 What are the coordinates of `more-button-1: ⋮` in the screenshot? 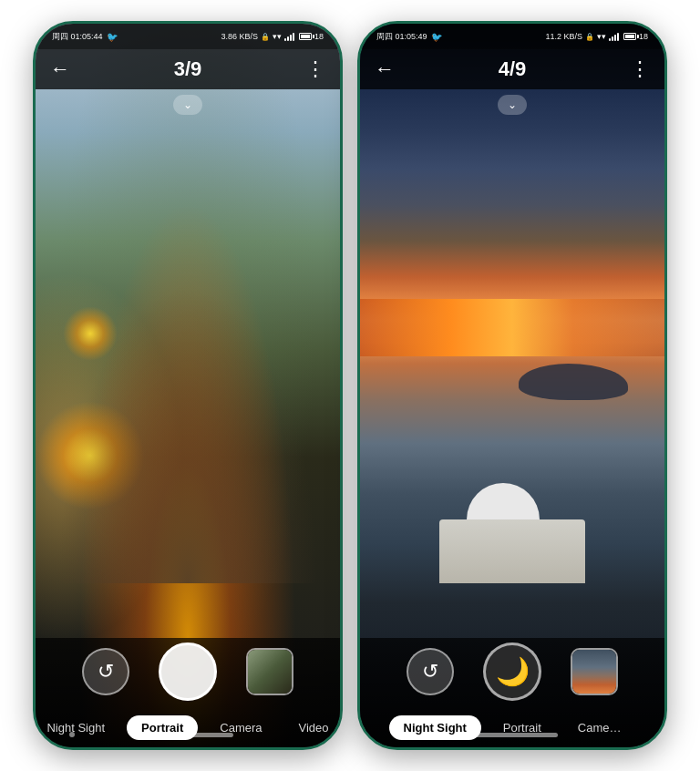 It's located at (315, 69).